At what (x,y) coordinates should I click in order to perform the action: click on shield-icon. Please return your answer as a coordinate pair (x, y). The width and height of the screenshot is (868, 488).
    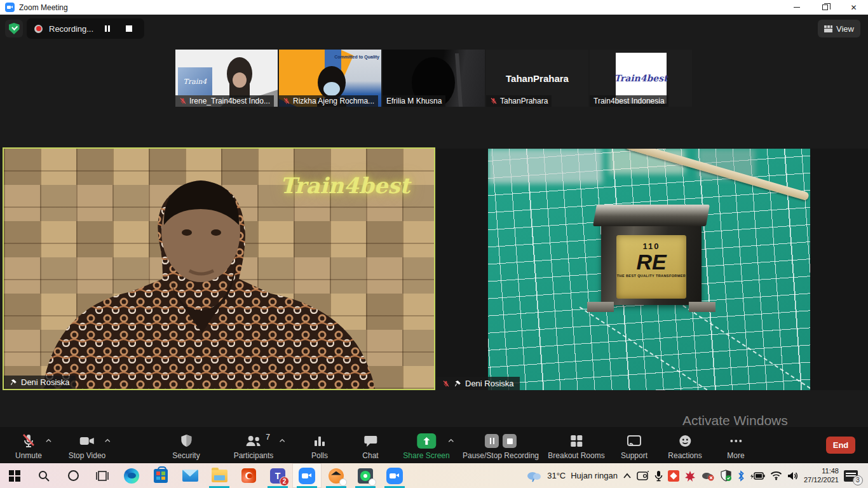
    Looking at the image, I should click on (186, 441).